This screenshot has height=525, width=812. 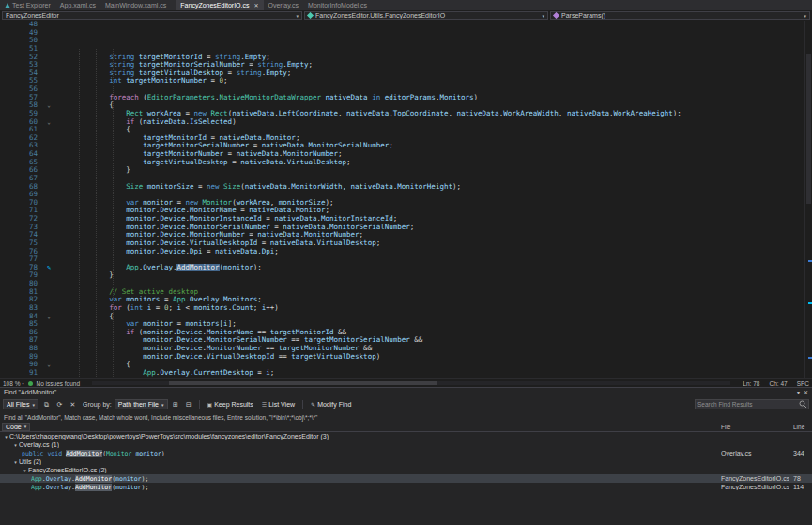 I want to click on chevron-down-icon: ▾, so click(x=798, y=393).